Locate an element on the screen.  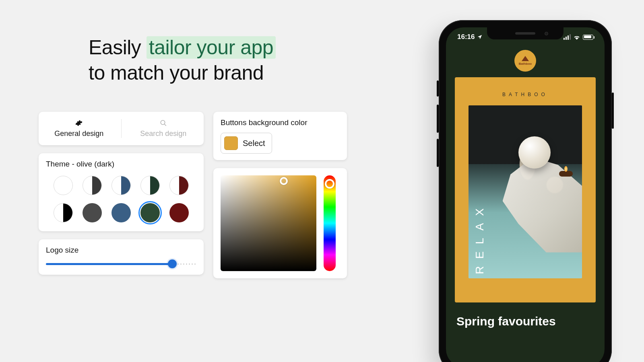
theme-swatch-white is located at coordinates (63, 185).